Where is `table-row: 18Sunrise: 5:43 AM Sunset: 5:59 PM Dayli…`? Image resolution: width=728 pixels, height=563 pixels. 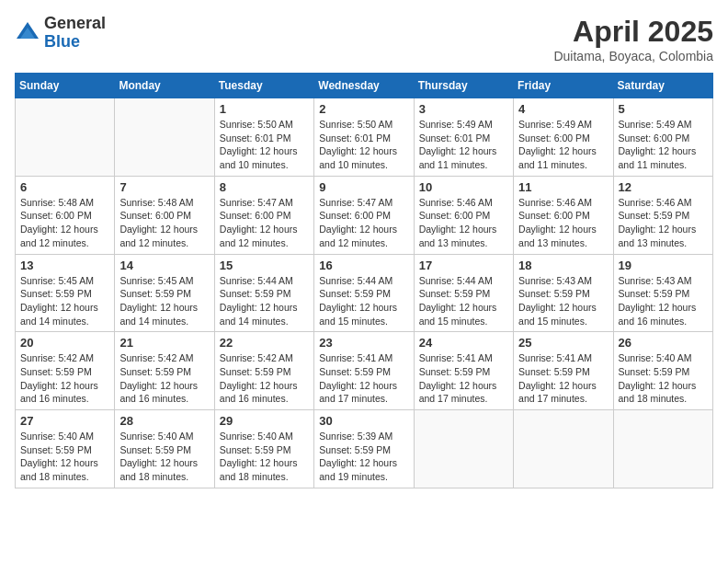 table-row: 18Sunrise: 5:43 AM Sunset: 5:59 PM Dayli… is located at coordinates (563, 293).